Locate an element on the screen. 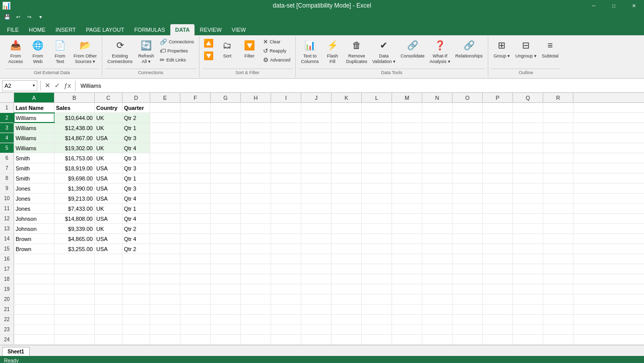 The width and height of the screenshot is (644, 363). row-number-20: 20 is located at coordinates (7, 299).